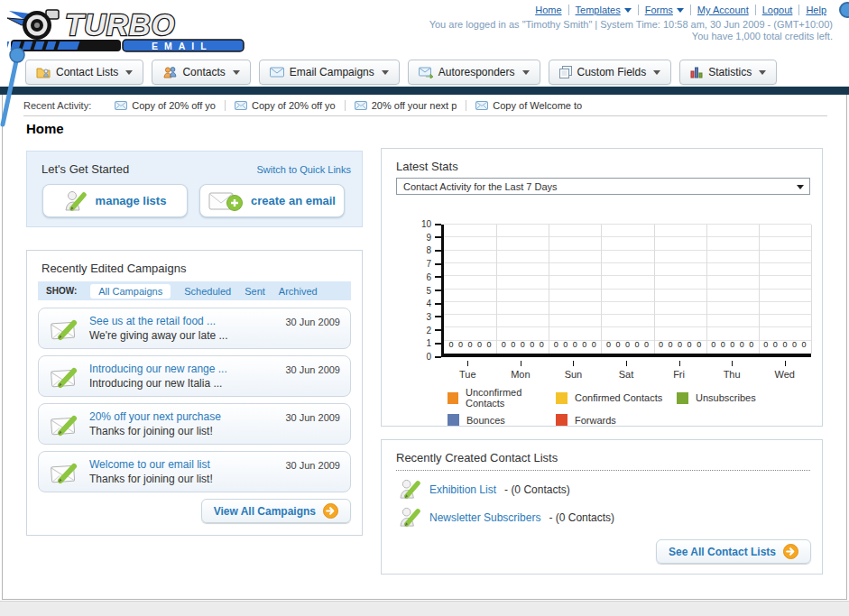 The height and width of the screenshot is (616, 849). I want to click on recent-activity-label: Recent Activity:, so click(58, 106).